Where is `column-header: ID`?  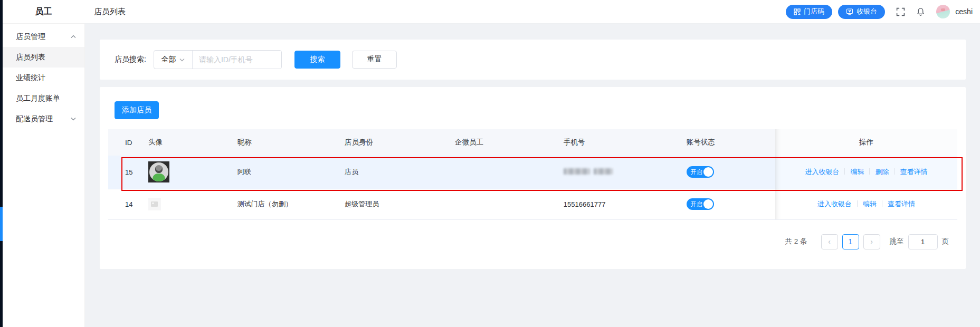
column-header: ID is located at coordinates (120, 142).